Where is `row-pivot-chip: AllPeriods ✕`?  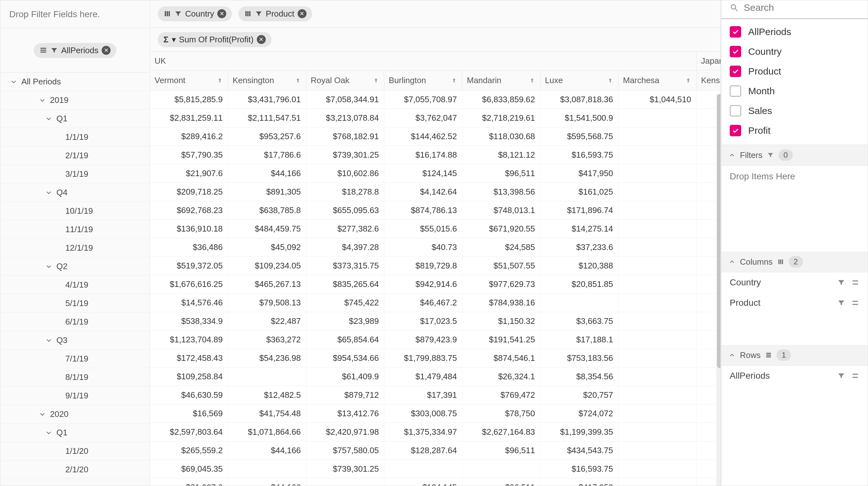
row-pivot-chip: AllPeriods ✕ is located at coordinates (75, 51).